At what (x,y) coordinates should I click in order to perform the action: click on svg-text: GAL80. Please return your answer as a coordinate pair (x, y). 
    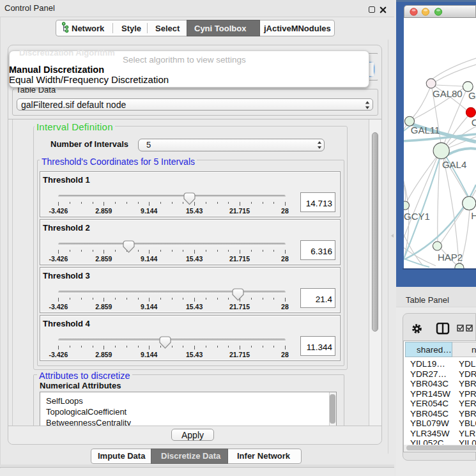
    Looking at the image, I should click on (447, 93).